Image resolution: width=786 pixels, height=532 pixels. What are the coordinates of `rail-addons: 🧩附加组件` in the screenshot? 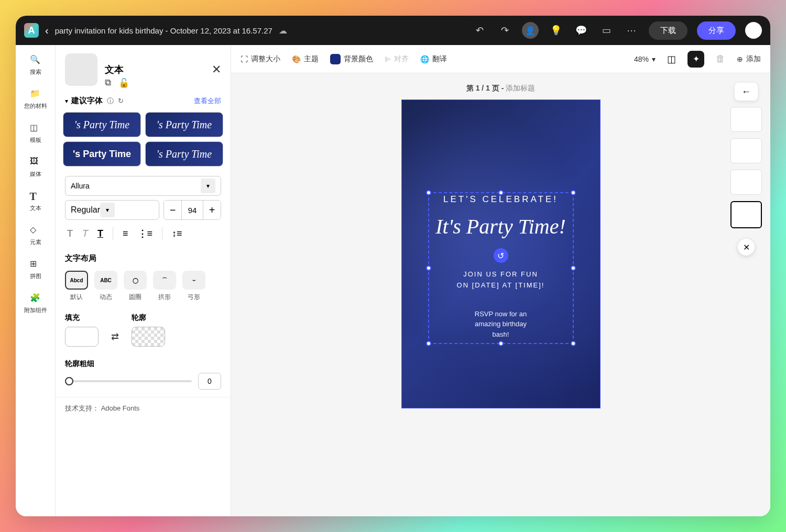 It's located at (36, 304).